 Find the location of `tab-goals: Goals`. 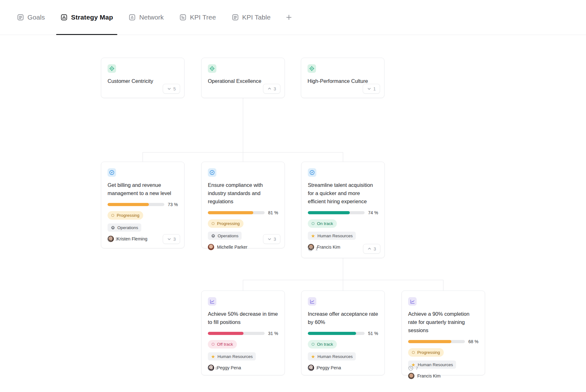

tab-goals: Goals is located at coordinates (31, 17).